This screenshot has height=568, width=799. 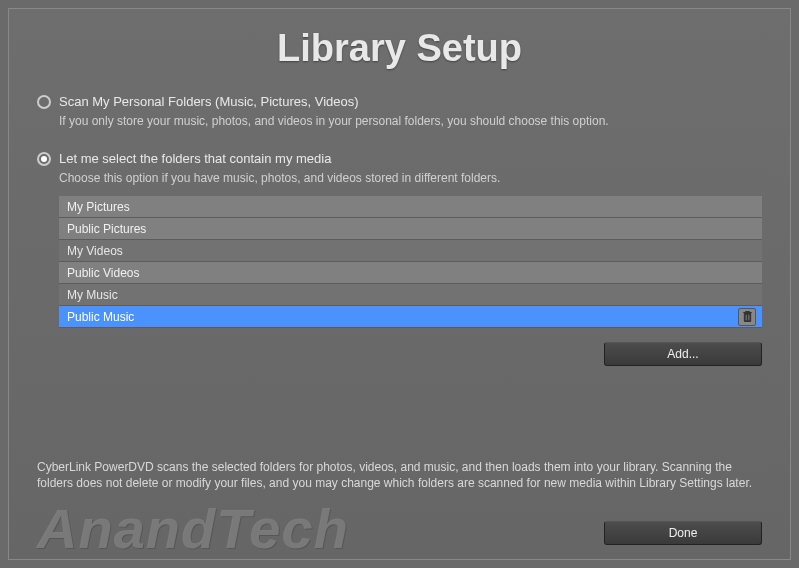 I want to click on add-button: Add..., so click(x=683, y=354).